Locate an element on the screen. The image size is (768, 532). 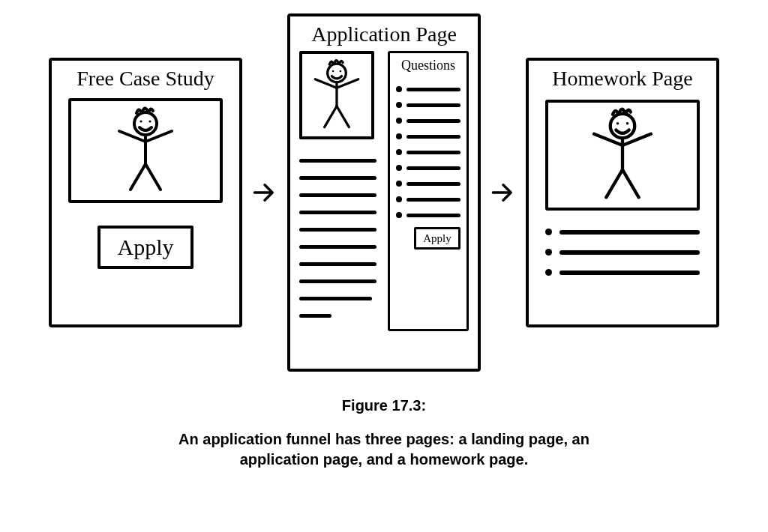
panel-title-application: Application Page is located at coordinates (384, 31).